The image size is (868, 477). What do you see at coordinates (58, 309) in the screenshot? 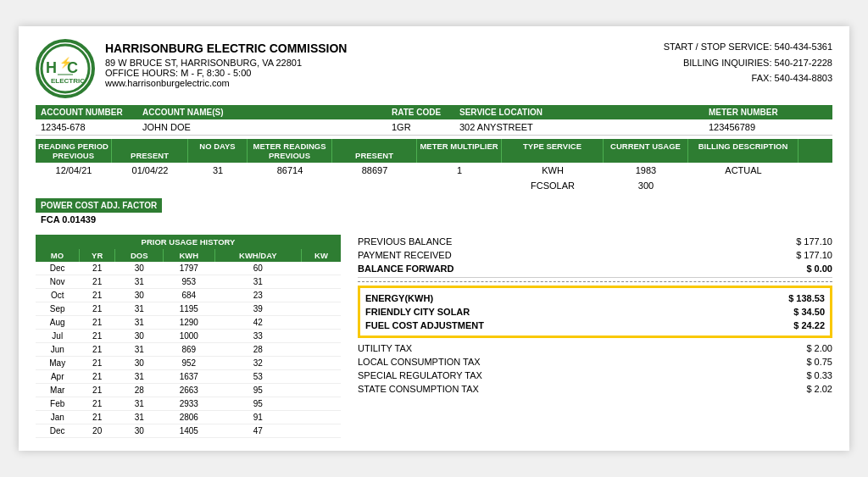
I see `list-item: Sep` at bounding box center [58, 309].